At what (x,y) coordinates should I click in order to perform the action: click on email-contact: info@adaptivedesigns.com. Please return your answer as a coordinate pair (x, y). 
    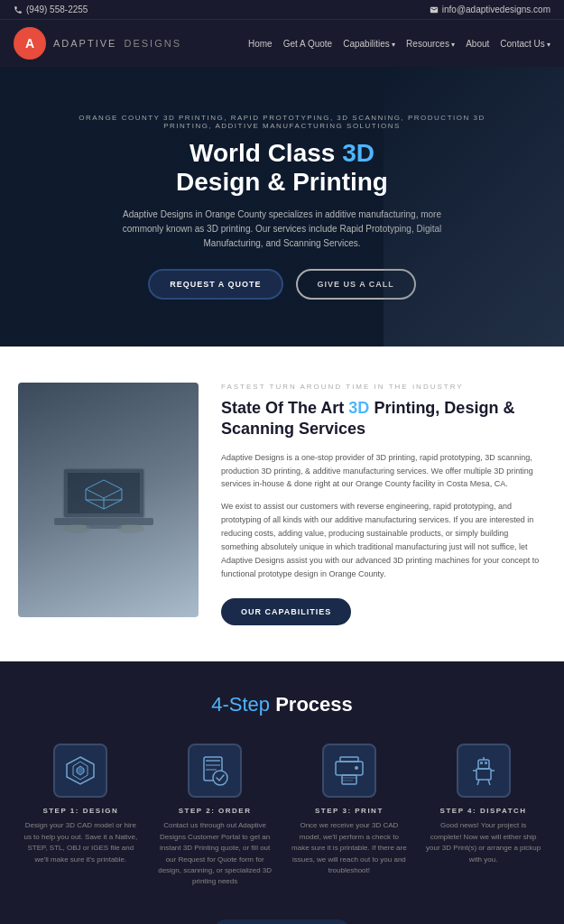
    Looking at the image, I should click on (490, 9).